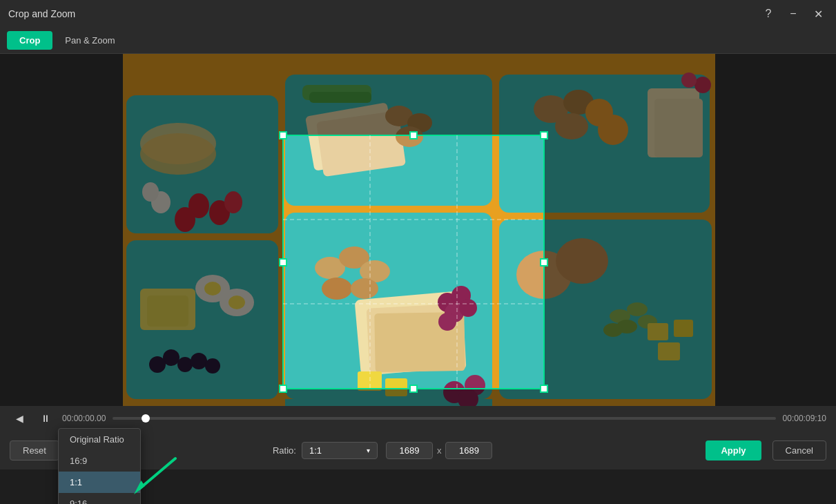 This screenshot has width=836, height=504. Describe the element at coordinates (439, 450) in the screenshot. I see `size-separator: x` at that location.